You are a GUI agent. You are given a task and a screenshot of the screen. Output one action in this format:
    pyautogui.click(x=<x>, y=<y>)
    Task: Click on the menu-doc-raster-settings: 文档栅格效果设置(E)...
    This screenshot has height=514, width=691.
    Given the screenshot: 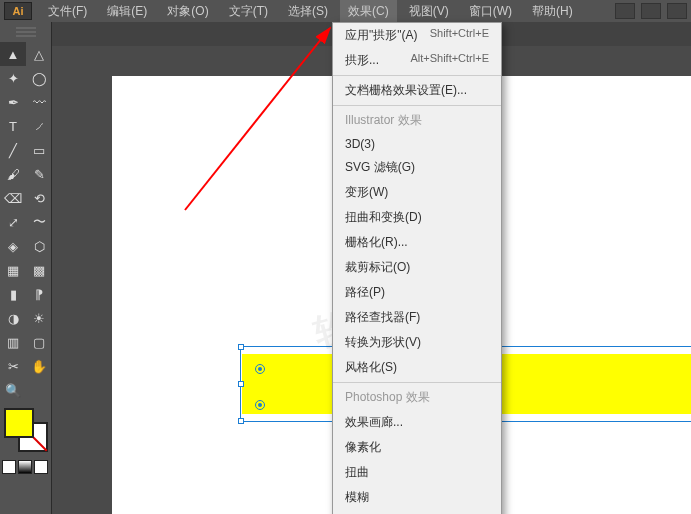 What is the action you would take?
    pyautogui.click(x=417, y=90)
    